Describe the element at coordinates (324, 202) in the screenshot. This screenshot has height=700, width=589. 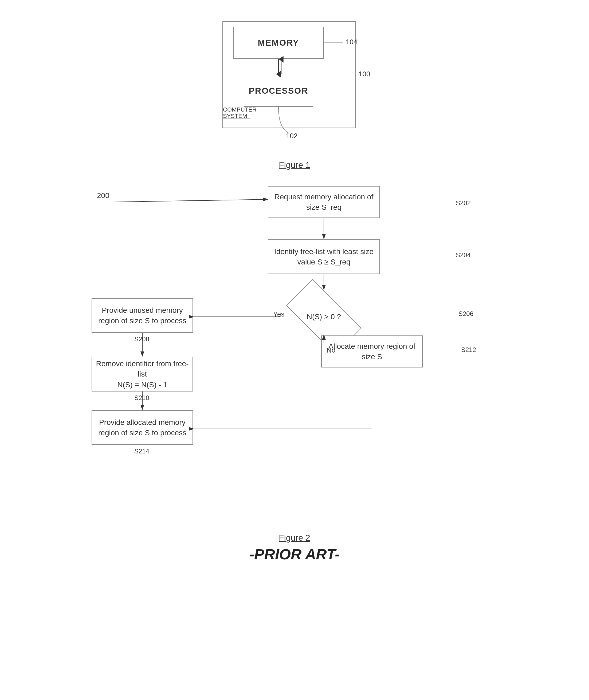
I see `step-S202-text: Request memory allocation of size S_req` at that location.